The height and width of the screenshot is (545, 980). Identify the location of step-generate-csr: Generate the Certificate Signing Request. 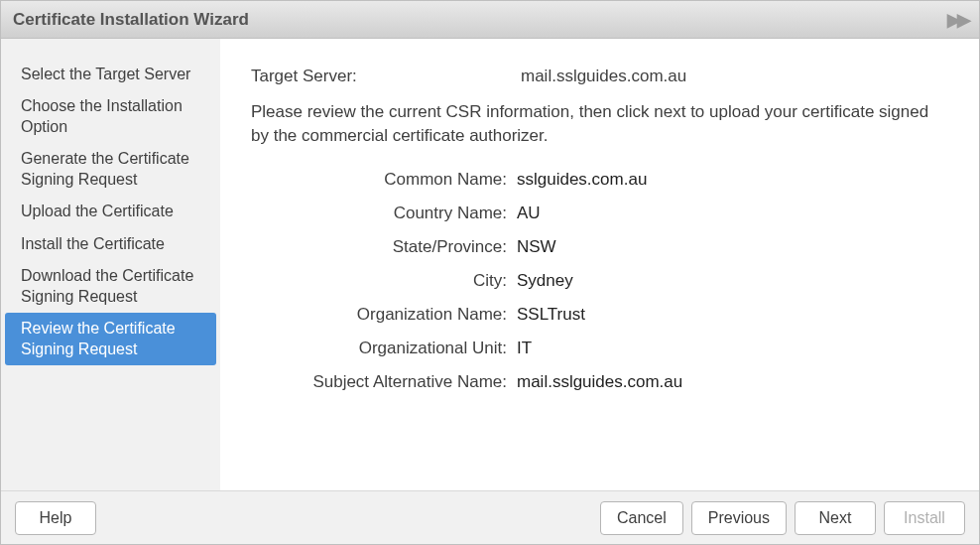
(111, 169).